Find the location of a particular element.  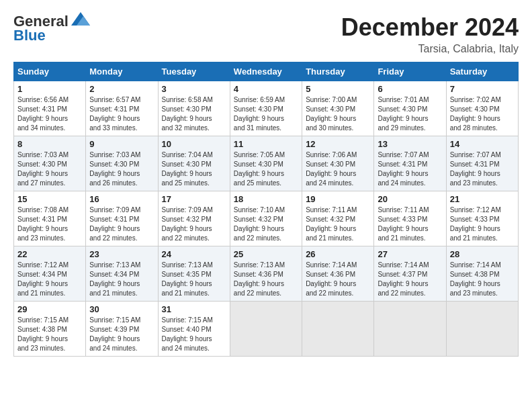

day-info: Sunrise: 7:14 AMSunset: 4:36 PMDaylight:… is located at coordinates (338, 279).